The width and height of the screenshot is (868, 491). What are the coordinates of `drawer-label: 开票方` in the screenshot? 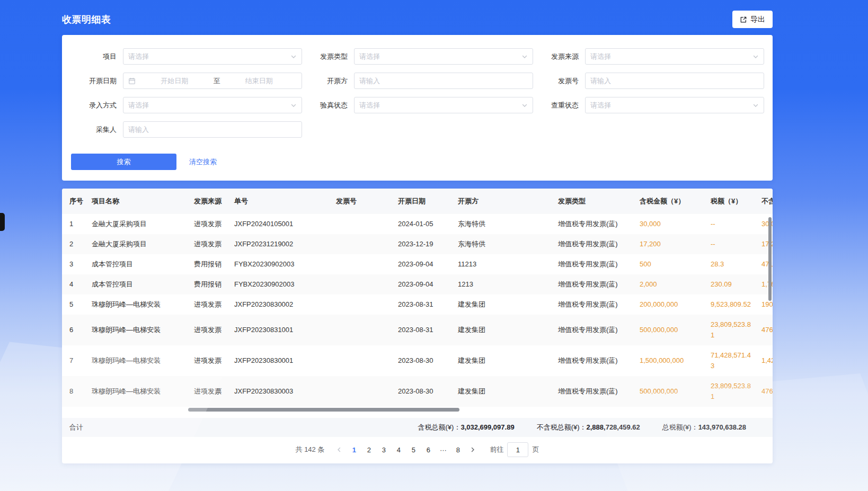 It's located at (328, 81).